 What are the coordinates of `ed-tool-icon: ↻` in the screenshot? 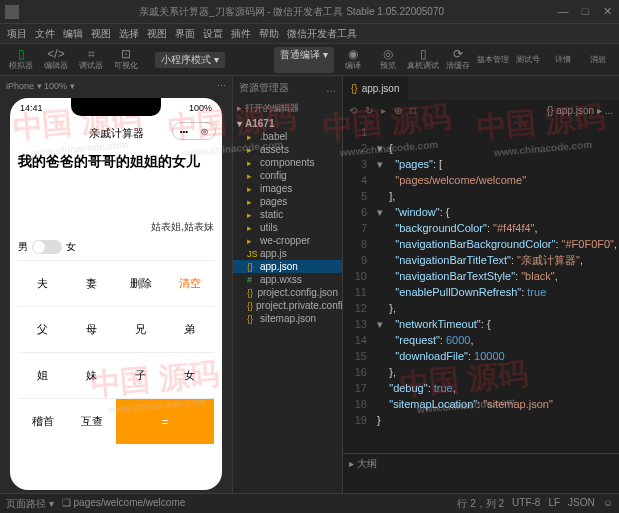 It's located at (369, 110).